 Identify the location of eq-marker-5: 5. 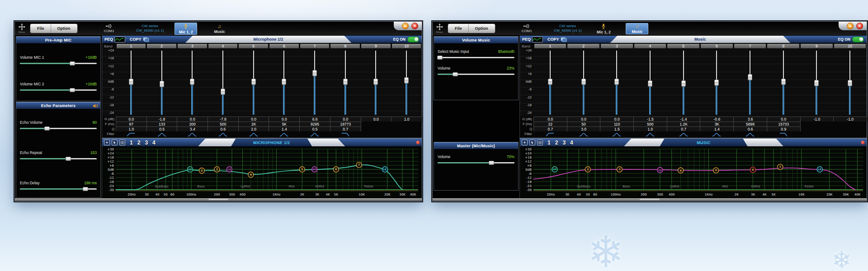
(716, 170).